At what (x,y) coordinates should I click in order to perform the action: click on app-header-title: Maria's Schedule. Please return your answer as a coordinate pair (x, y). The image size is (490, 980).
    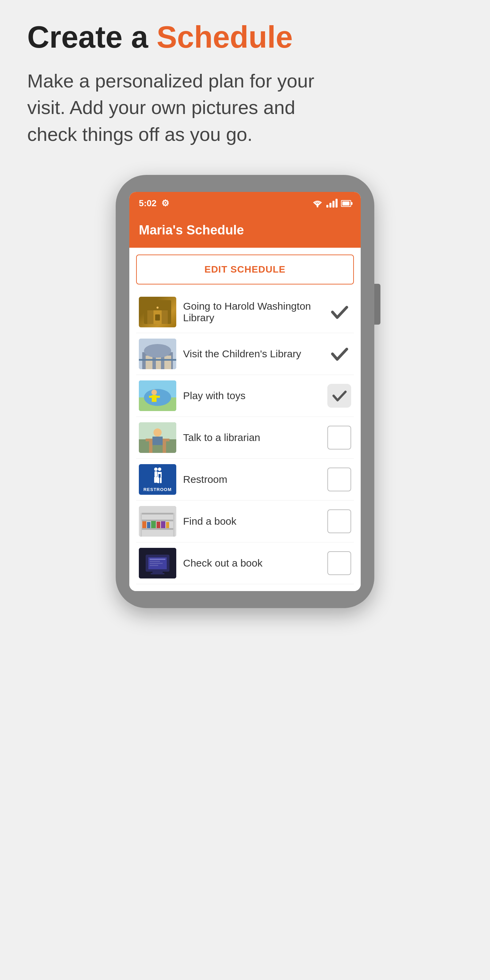
    Looking at the image, I should click on (245, 230).